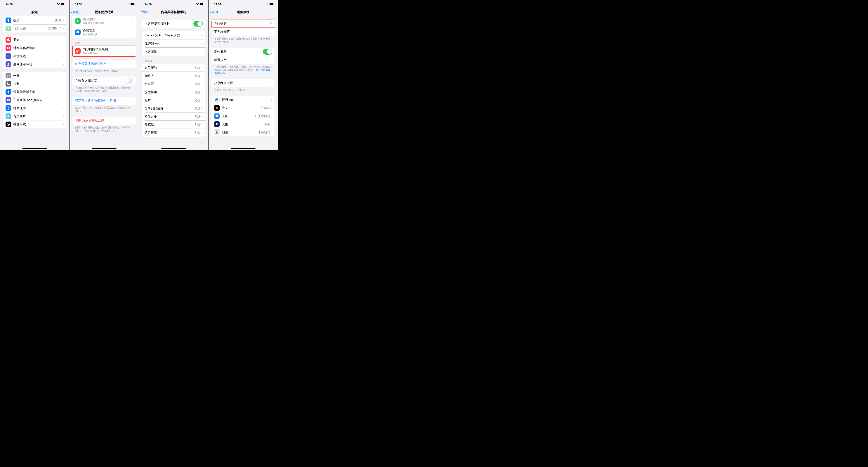  I want to click on back-button: ‹設定, so click(75, 12).